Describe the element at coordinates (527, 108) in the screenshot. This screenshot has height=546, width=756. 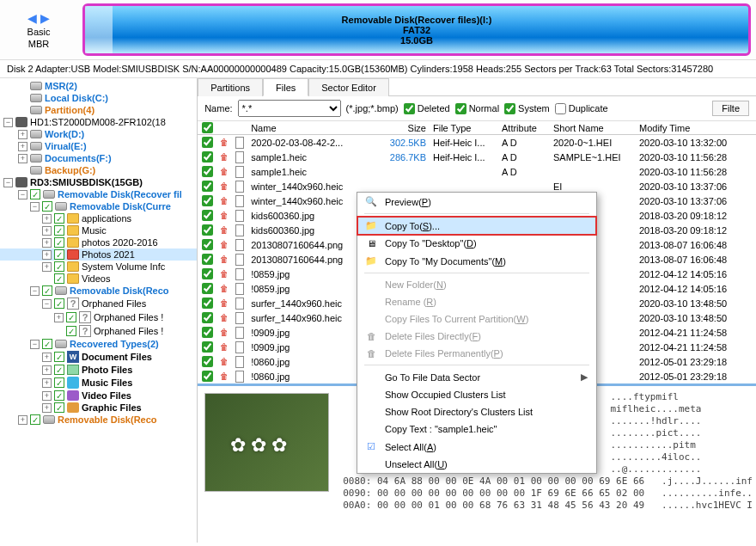
I see `system-checkbox: System` at that location.